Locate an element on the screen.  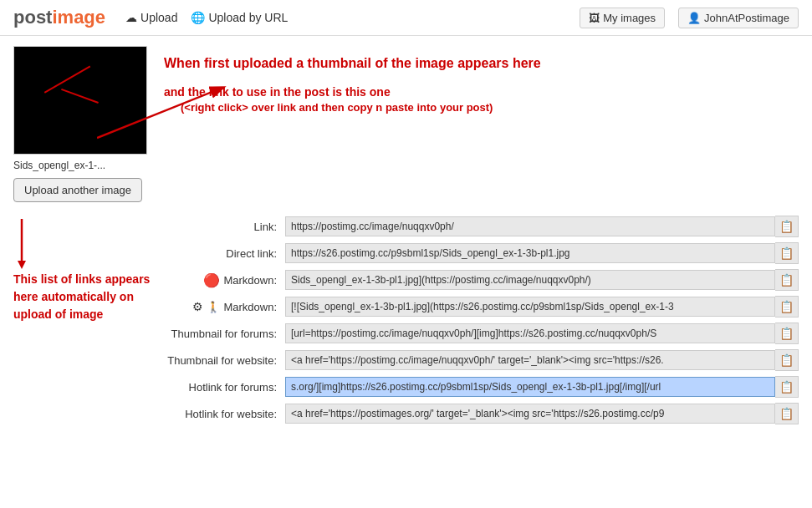
annotation-sub2: (<right click> over link and then copy n… is located at coordinates (482, 107).